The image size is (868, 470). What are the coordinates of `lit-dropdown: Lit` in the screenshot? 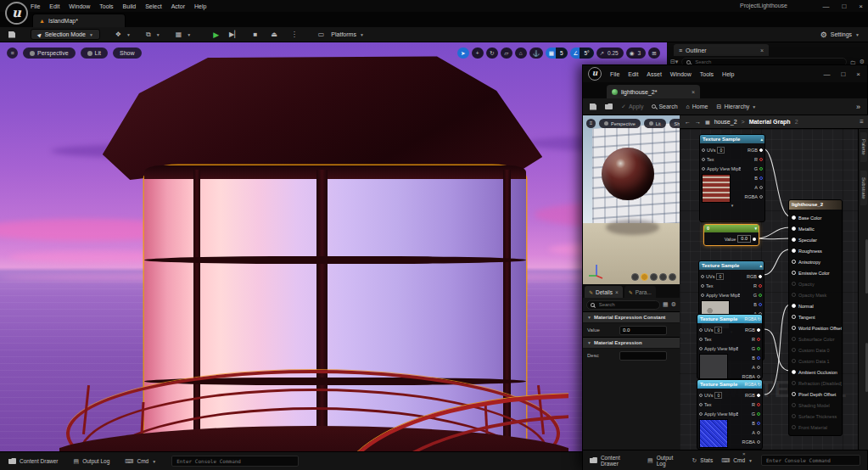 It's located at (655, 124).